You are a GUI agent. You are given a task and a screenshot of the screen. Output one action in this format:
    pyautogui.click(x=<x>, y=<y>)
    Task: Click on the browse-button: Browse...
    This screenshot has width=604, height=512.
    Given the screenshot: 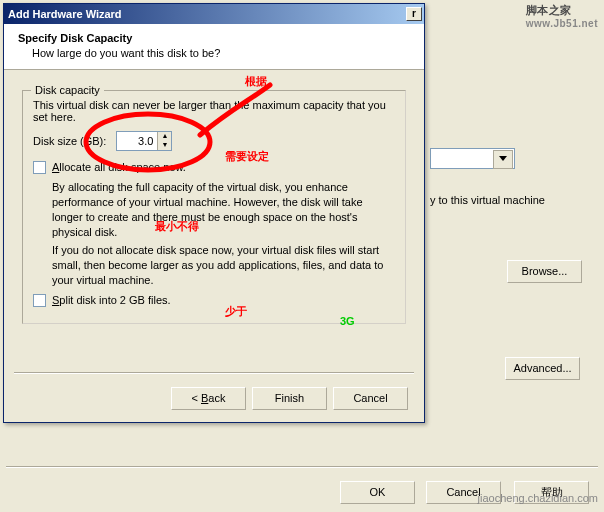 What is the action you would take?
    pyautogui.click(x=544, y=272)
    